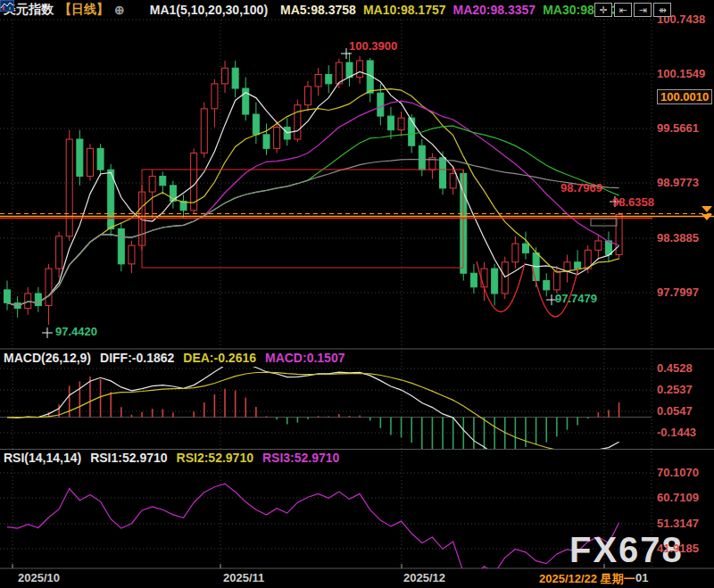  I want to click on rsi-indicator-row: RSI(14,14,14)RSI1:52.9710RSI2:52.9710RSI…, so click(171, 458).